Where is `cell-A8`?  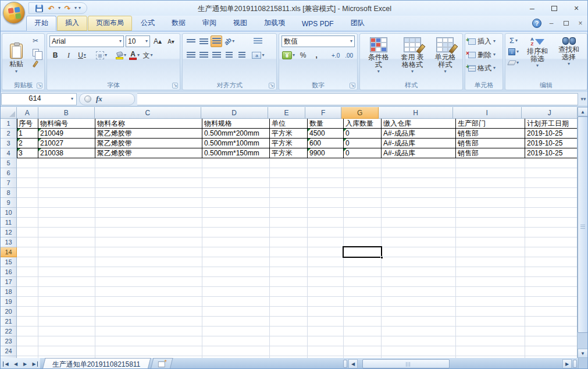
cell-A8 is located at coordinates (28, 193).